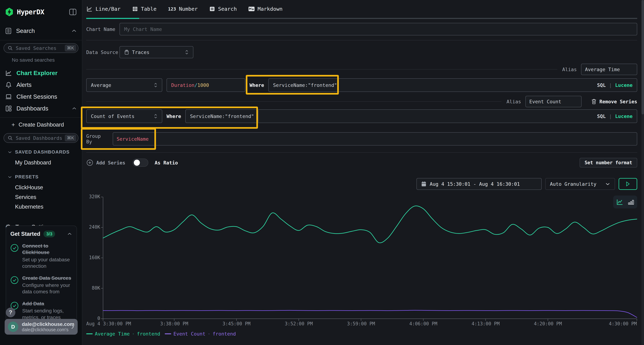  I want to click on y-tick-label: 240K, so click(93, 227).